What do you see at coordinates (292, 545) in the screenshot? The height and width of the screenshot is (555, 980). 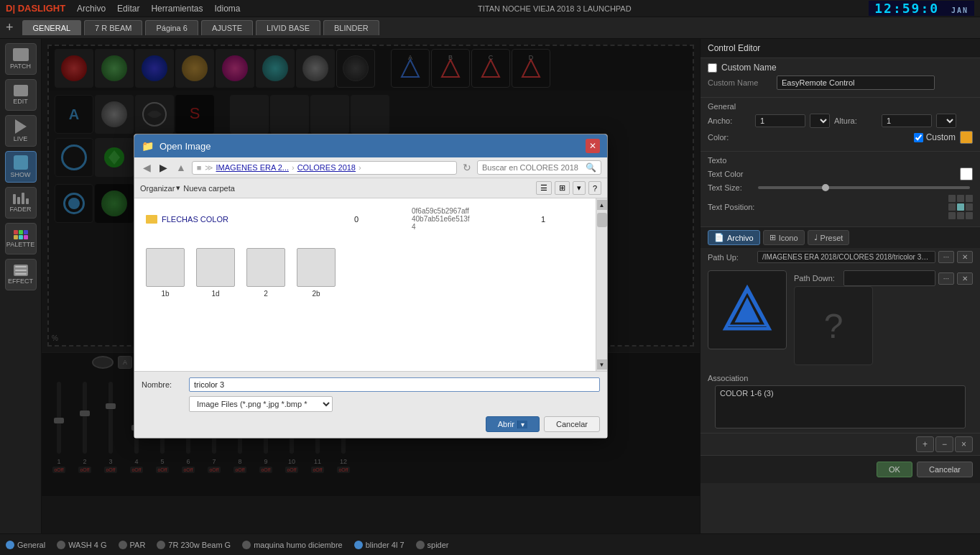 I see `status-humo: maquina humo diciembre` at bounding box center [292, 545].